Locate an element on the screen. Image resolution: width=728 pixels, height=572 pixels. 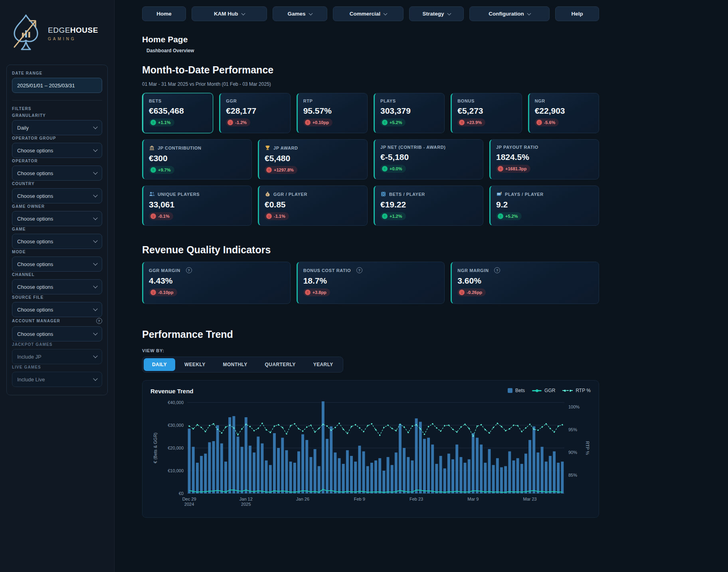
date-range-input: 2025/01/01 – 2025/03/31 is located at coordinates (57, 85).